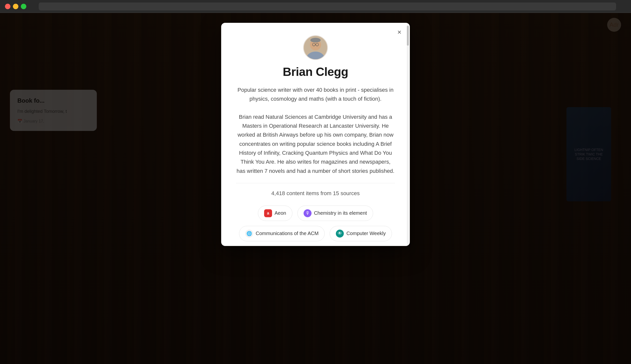  I want to click on cw-label: Computer Weekly, so click(366, 234).